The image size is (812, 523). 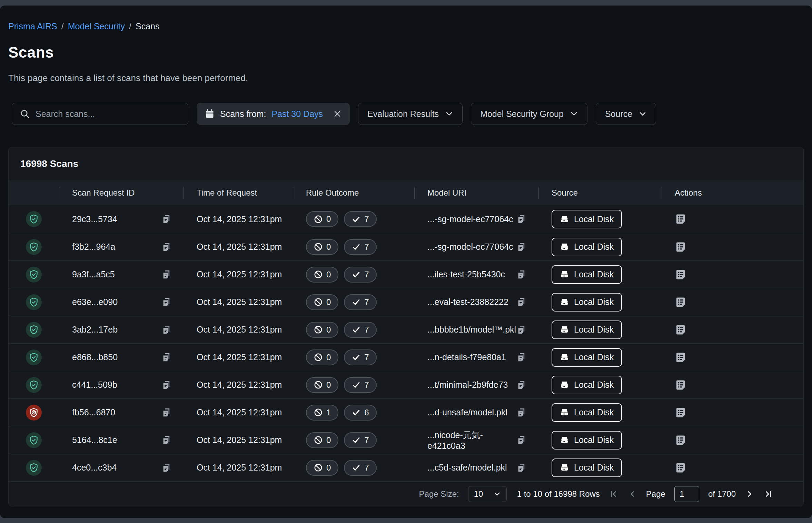 What do you see at coordinates (529, 114) in the screenshot?
I see `model-security-group-dropdown: Model Security Group` at bounding box center [529, 114].